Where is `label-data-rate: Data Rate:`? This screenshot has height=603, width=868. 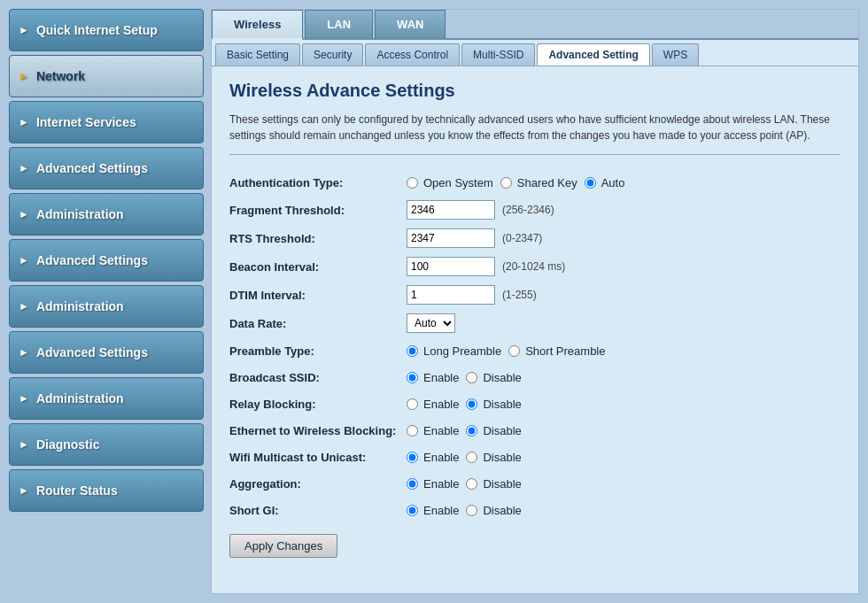 label-data-rate: Data Rate: is located at coordinates (318, 324).